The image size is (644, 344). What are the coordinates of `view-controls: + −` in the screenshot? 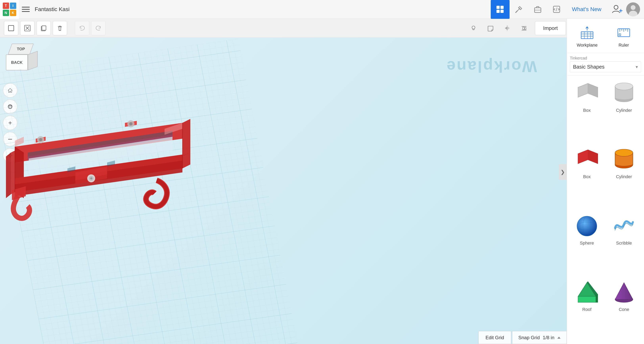 It's located at (10, 123).